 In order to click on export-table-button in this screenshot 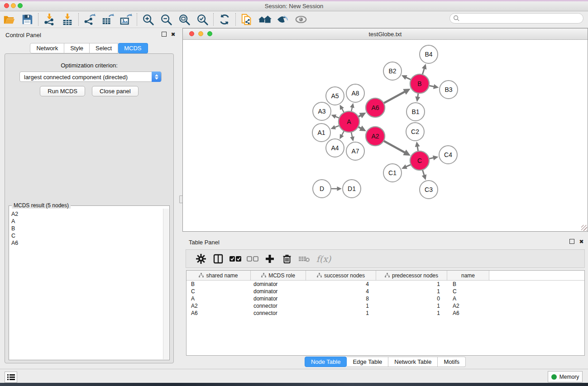, I will do `click(108, 19)`.